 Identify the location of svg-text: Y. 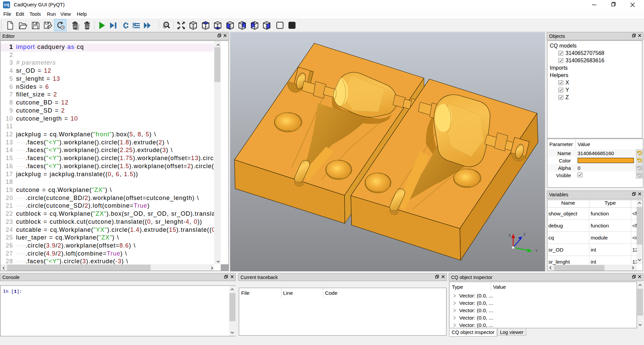
(537, 251).